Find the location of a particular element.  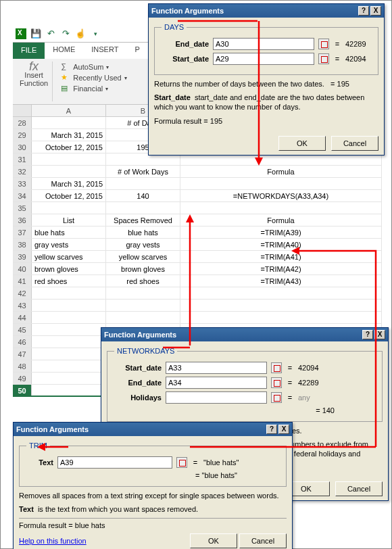

cell-a: brown gloves is located at coordinates (69, 269).